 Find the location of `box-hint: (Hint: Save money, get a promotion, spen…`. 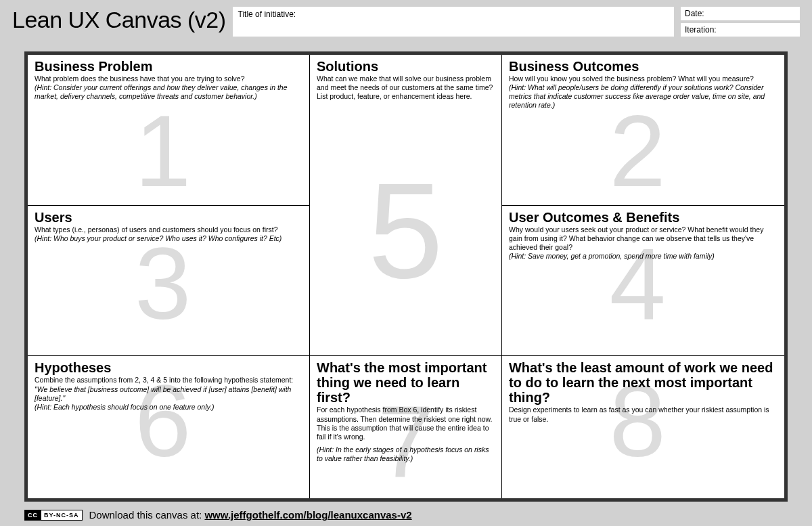

box-hint: (Hint: Save money, get a promotion, spen… is located at coordinates (643, 256).